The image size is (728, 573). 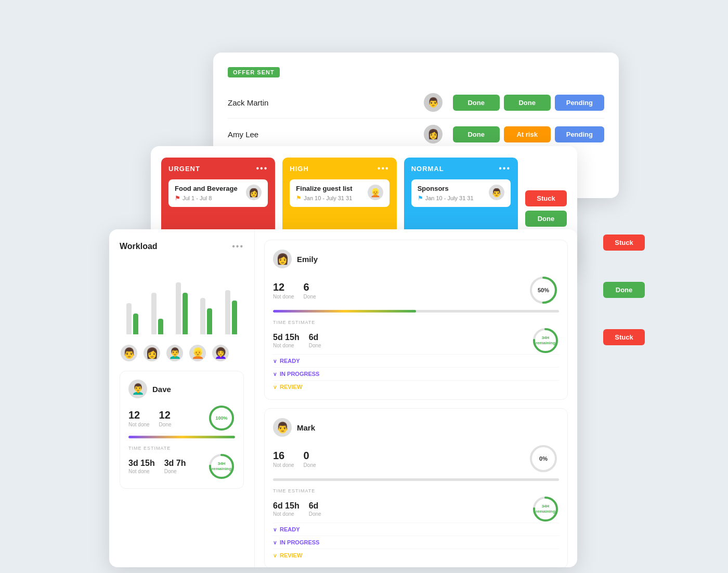 I want to click on dave-time-done-num: 3d 7h, so click(x=175, y=463).